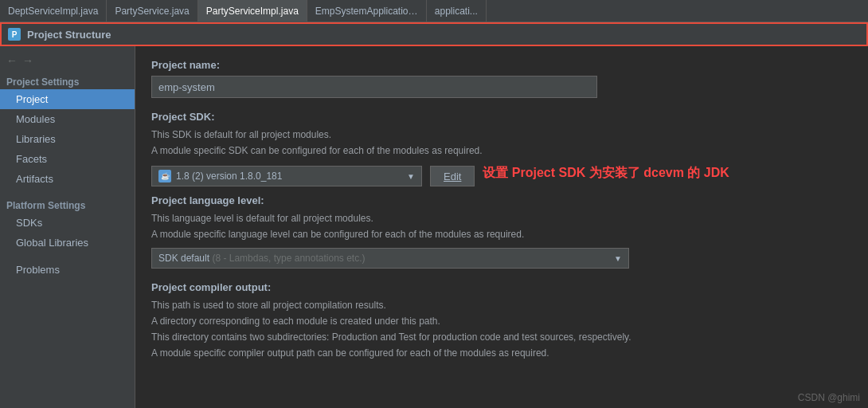 This screenshot has height=408, width=868. Describe the element at coordinates (390, 258) in the screenshot. I see `language-select-dropdown: SDK default (8 - Lambdas, type annotatio…` at that location.